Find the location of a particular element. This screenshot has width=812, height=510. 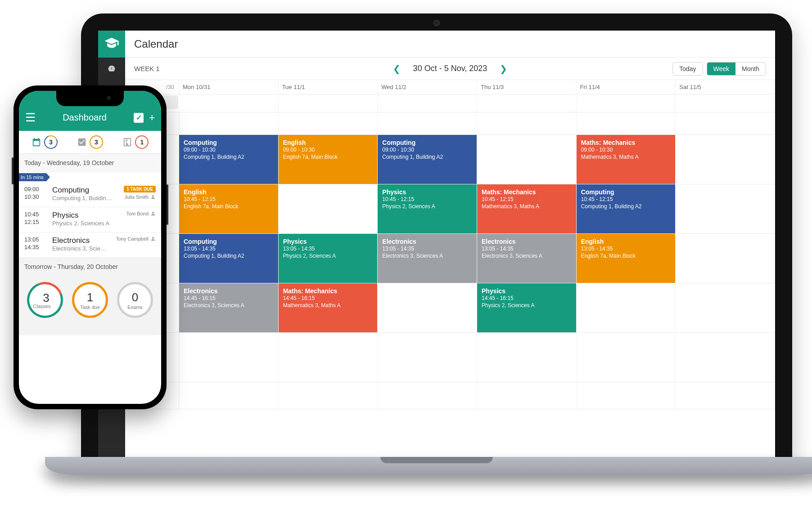

calendar-cell: Computing13:05 - 14:35Computing 1, Build… is located at coordinates (229, 259).